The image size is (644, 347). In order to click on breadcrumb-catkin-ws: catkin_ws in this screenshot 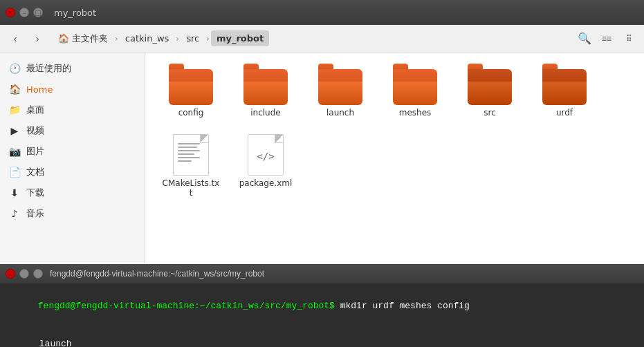, I will do `click(147, 39)`.